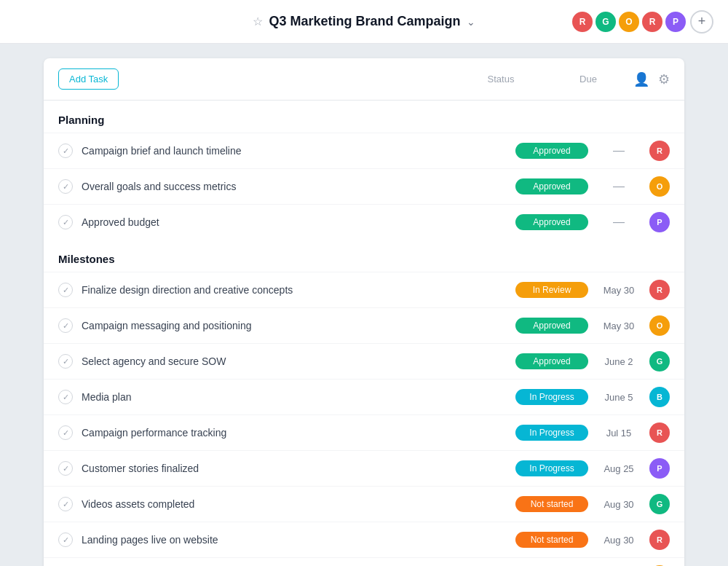 Image resolution: width=728 pixels, height=566 pixels. I want to click on table-row: ✓Campaign launch!Not startedSep 8O, so click(364, 562).